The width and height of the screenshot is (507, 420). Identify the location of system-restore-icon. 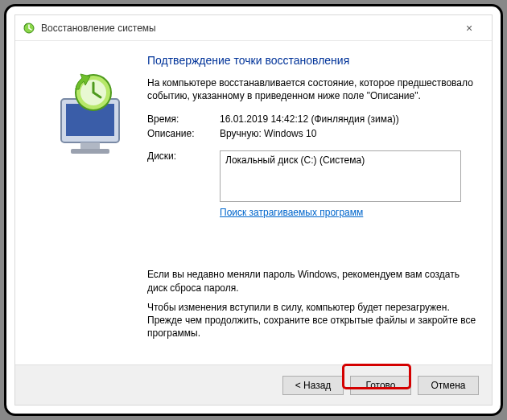
(29, 28).